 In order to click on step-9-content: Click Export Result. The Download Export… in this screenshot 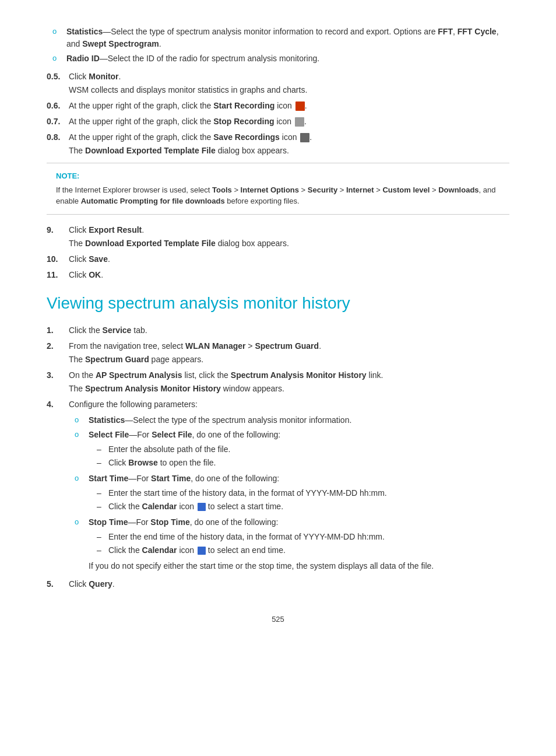, I will do `click(289, 237)`.